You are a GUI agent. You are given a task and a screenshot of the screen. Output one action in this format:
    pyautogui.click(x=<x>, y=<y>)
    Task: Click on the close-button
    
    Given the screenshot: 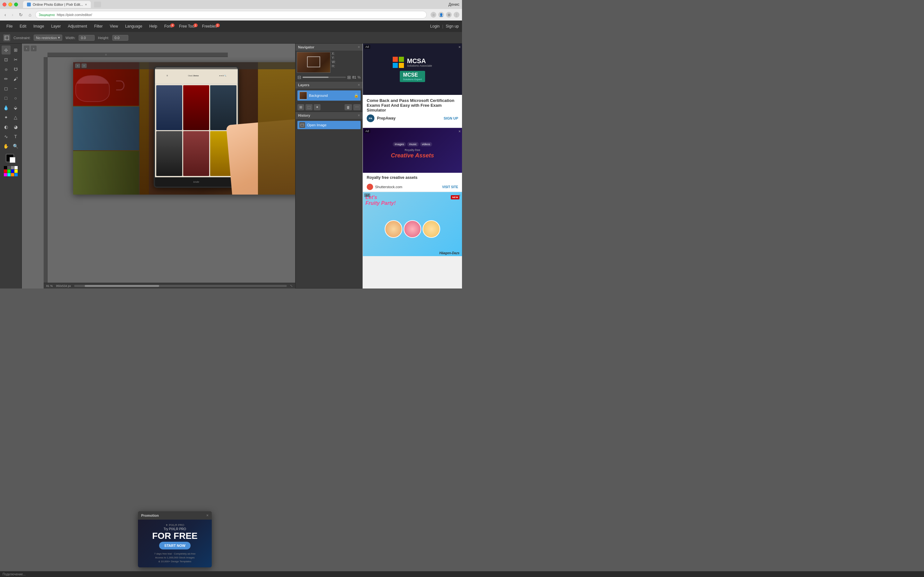 What is the action you would take?
    pyautogui.click(x=5, y=5)
    